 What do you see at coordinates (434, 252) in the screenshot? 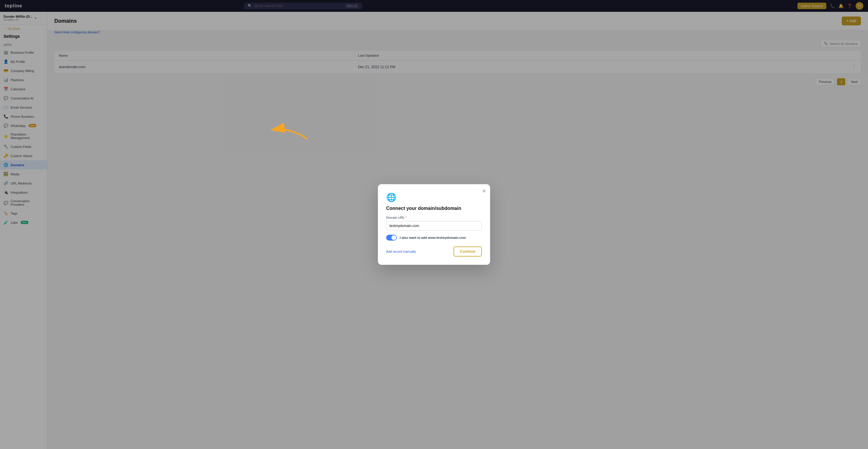
I see `modal-footer: Add record manually Continue` at bounding box center [434, 252].